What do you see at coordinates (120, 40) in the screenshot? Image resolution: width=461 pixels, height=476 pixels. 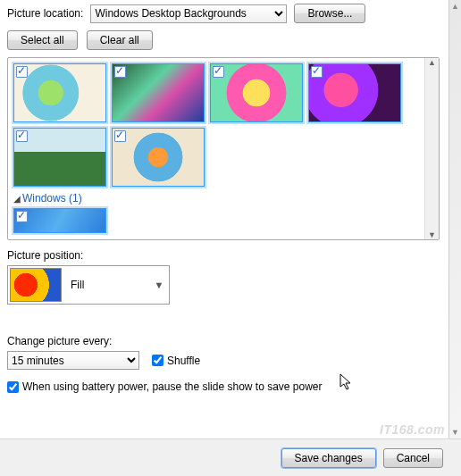 I see `clear-all-button: Clear all` at bounding box center [120, 40].